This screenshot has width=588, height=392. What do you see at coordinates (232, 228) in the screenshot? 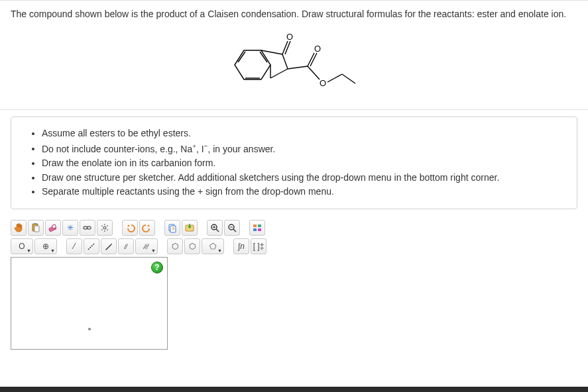
I see `zoom-out-tool` at bounding box center [232, 228].